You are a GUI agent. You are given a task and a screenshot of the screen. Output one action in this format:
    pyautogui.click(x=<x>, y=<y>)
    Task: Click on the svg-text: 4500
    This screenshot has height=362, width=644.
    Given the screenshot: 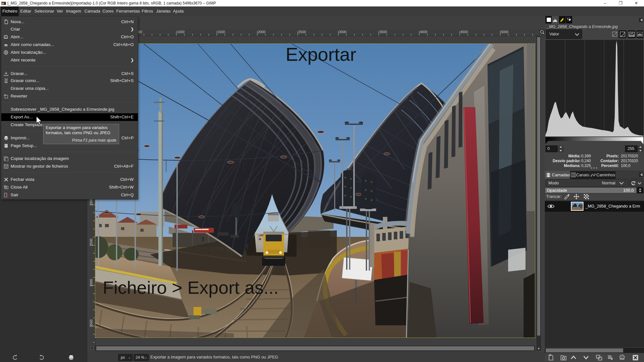 What is the action you would take?
    pyautogui.click(x=464, y=32)
    